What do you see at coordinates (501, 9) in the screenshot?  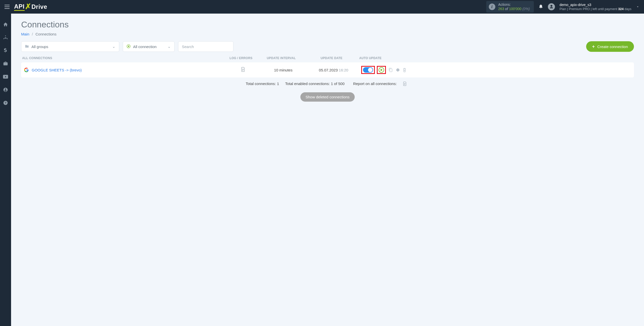 I see `actions-count: 263` at bounding box center [501, 9].